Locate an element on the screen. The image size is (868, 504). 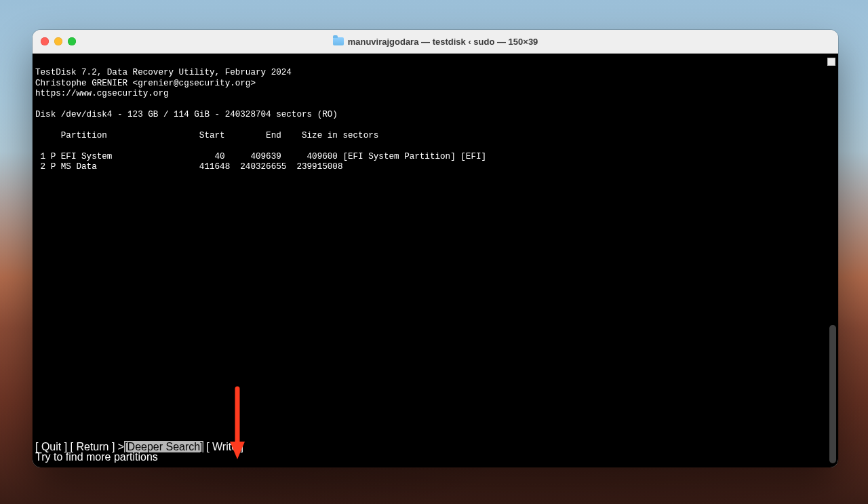
partition-row: 2 P MS Data 411648 240326655 239915008 is located at coordinates (189, 167).